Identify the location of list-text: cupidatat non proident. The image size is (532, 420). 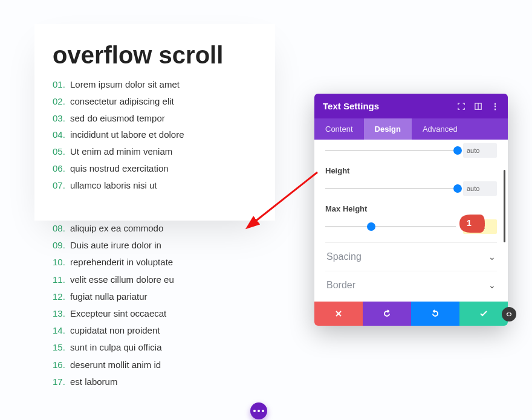
(114, 330).